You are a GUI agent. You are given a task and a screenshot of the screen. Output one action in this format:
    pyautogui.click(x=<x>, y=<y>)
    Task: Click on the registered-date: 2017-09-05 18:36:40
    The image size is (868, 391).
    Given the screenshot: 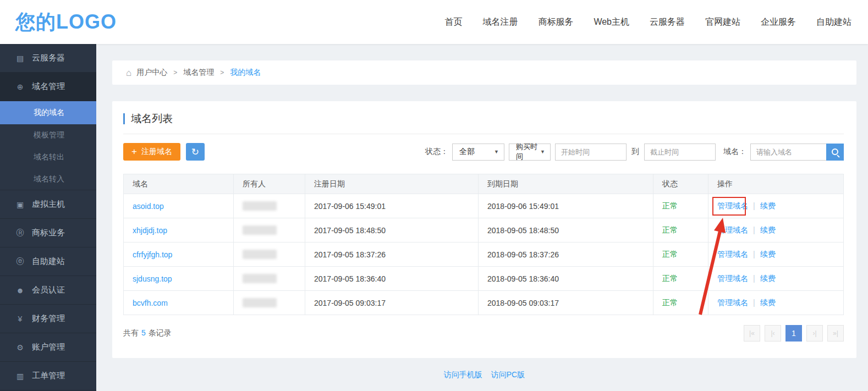 What is the action you would take?
    pyautogui.click(x=392, y=279)
    